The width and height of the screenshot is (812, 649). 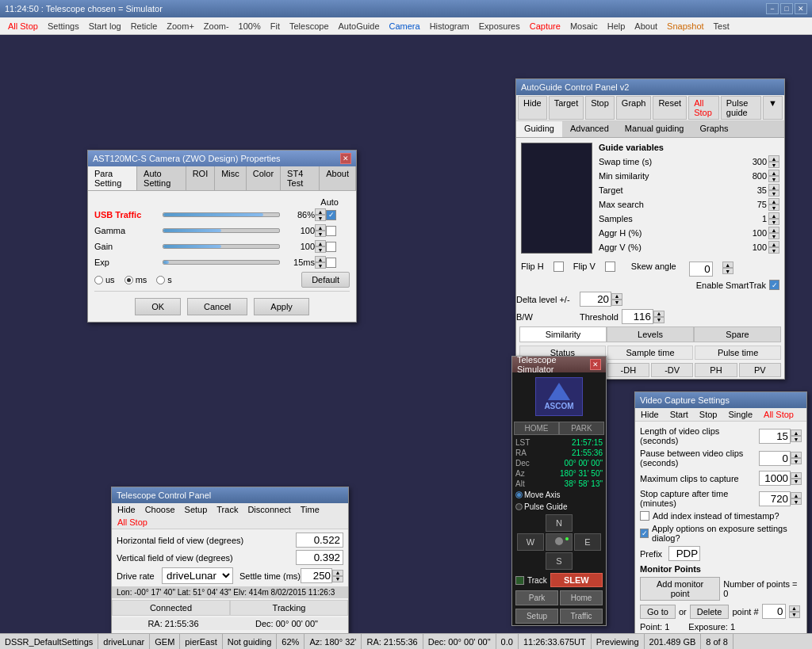 I want to click on tc-vfov-input, so click(x=320, y=558).